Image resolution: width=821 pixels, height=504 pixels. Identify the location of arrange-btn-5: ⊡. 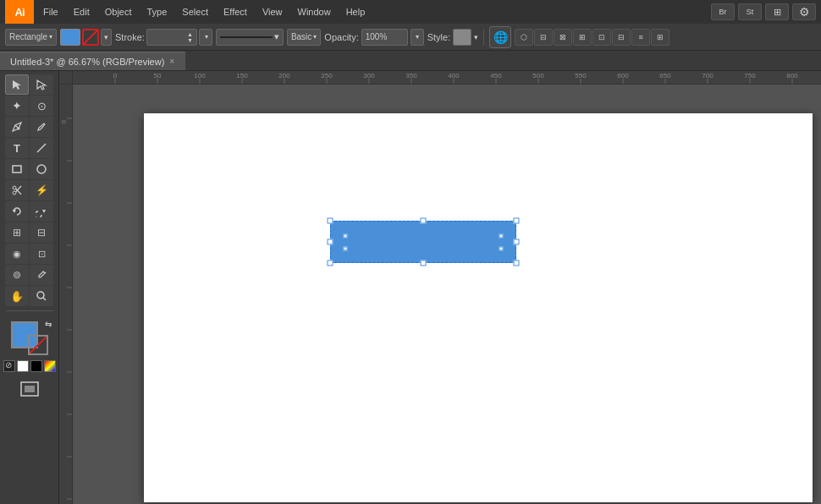
(602, 37).